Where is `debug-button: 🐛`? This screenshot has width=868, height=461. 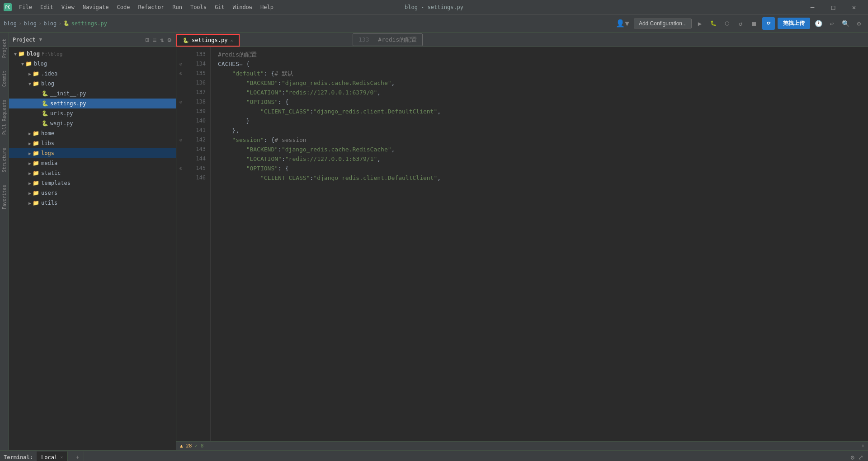
debug-button: 🐛 is located at coordinates (713, 24).